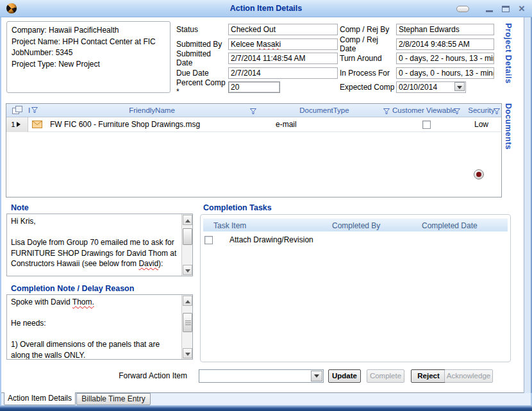  Describe the element at coordinates (445, 73) in the screenshot. I see `field-input-in-process-for: 0 - days, 0 - hours, 13 - min(s)` at that location.